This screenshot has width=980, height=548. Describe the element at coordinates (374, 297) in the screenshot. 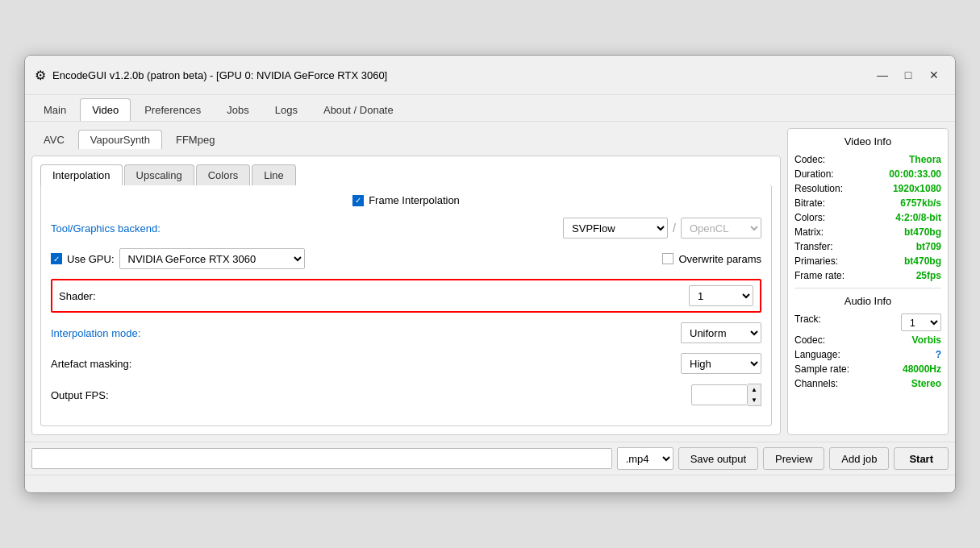

I see `shader-label: Shader:` at that location.